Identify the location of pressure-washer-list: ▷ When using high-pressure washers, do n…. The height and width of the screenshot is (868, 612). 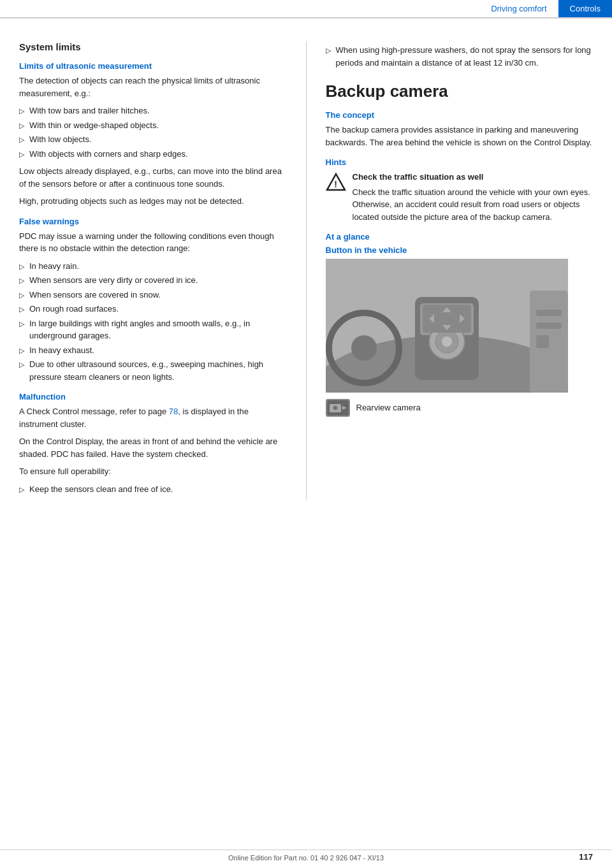
(460, 56).